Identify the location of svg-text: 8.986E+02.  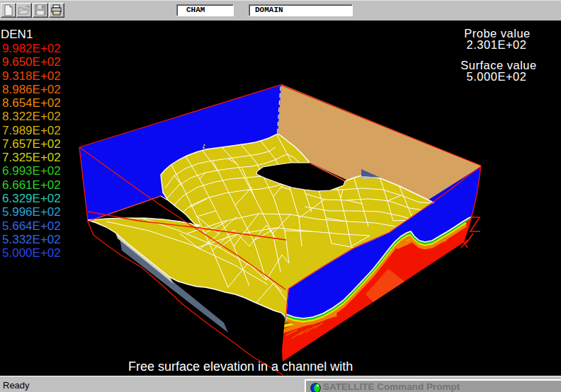
(31, 89).